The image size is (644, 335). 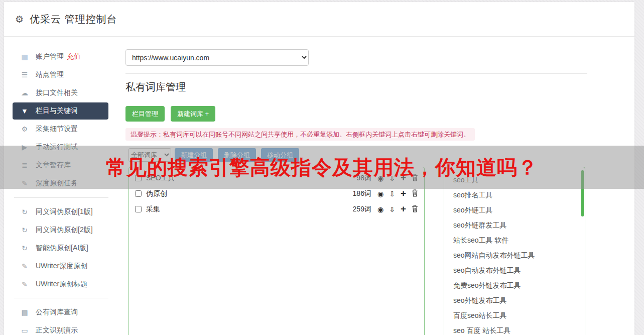 What do you see at coordinates (514, 270) in the screenshot?
I see `keyword-item: seo自动发布外链工具` at bounding box center [514, 270].